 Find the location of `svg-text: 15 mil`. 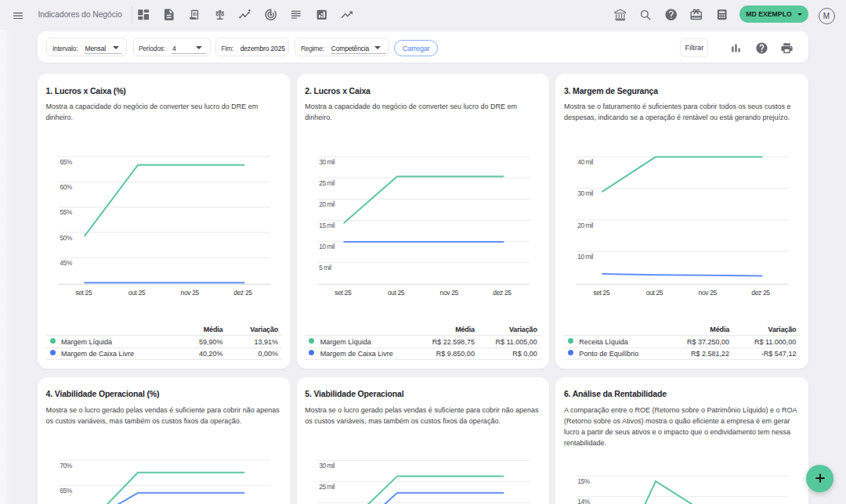

svg-text: 15 mil is located at coordinates (327, 225).